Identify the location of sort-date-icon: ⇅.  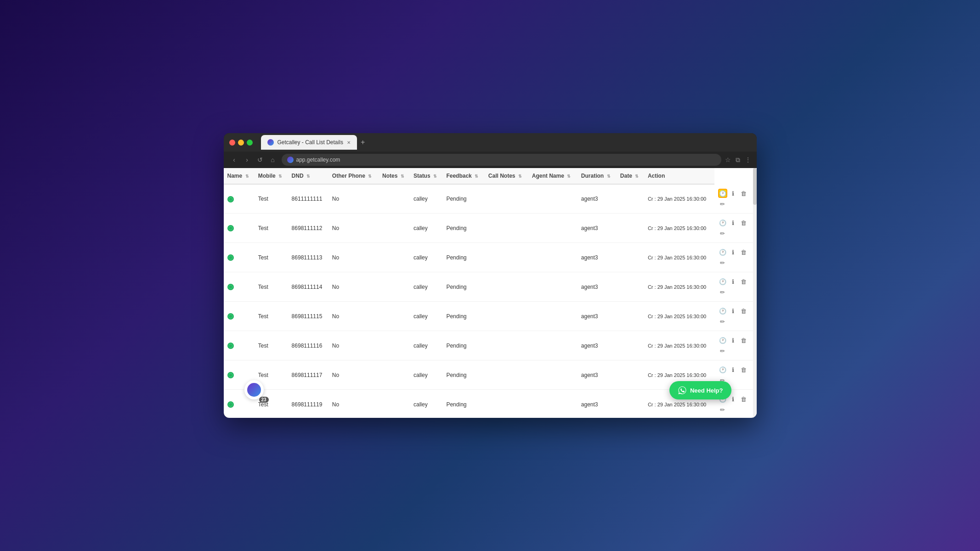
(637, 176).